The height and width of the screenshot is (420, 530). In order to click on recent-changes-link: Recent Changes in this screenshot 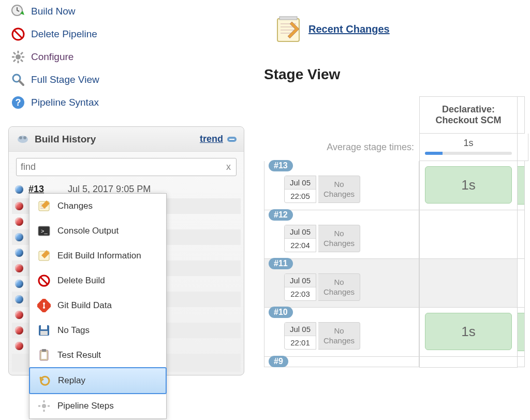, I will do `click(349, 29)`.